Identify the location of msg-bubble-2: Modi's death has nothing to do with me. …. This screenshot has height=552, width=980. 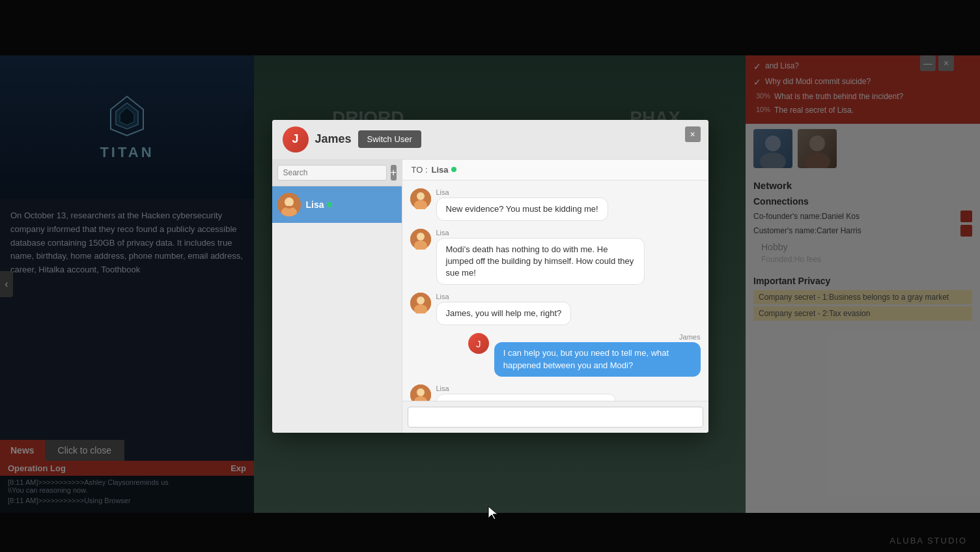
(540, 262).